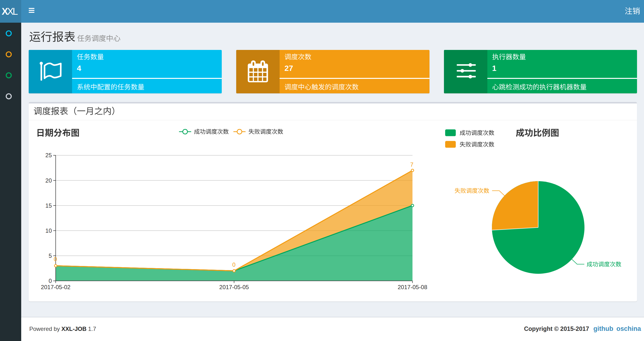  What do you see at coordinates (48, 155) in the screenshot?
I see `svg-text: 25` at bounding box center [48, 155].